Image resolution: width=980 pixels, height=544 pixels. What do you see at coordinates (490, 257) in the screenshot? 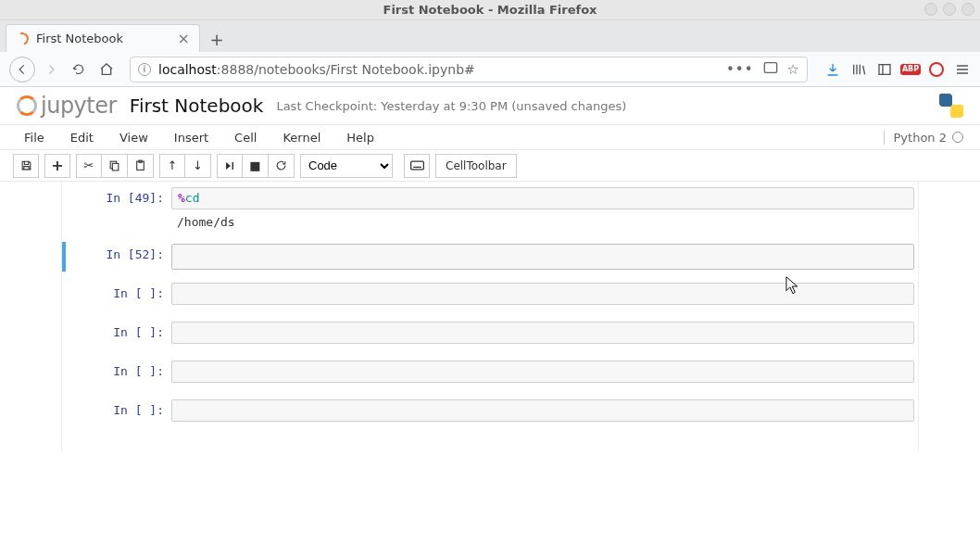
I see `code-cell: In [52]:` at bounding box center [490, 257].